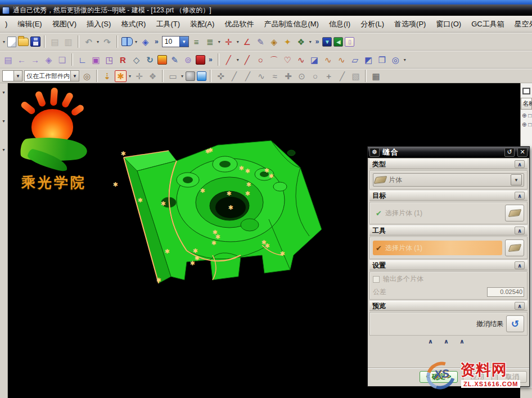 Image resolution: width=532 pixels, height=398 pixels. Describe the element at coordinates (202, 24) in the screenshot. I see `menu-item-6: 装配(A)` at that location.